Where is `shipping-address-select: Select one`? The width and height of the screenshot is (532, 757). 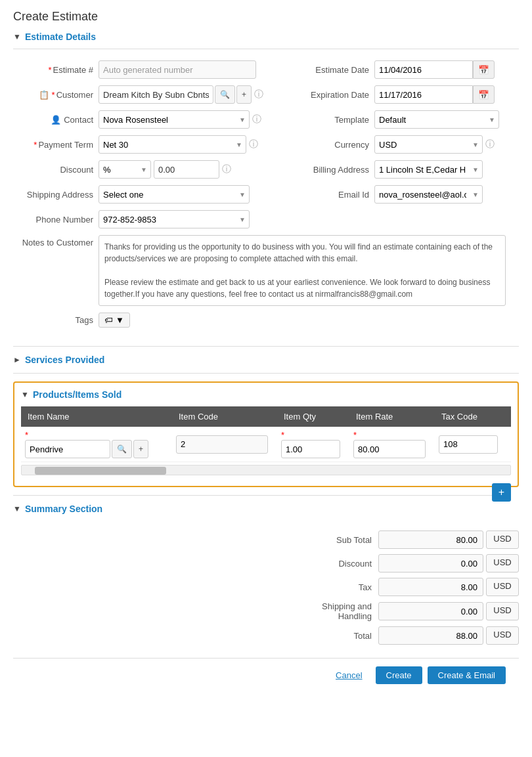
shipping-address-select: Select one is located at coordinates (174, 194).